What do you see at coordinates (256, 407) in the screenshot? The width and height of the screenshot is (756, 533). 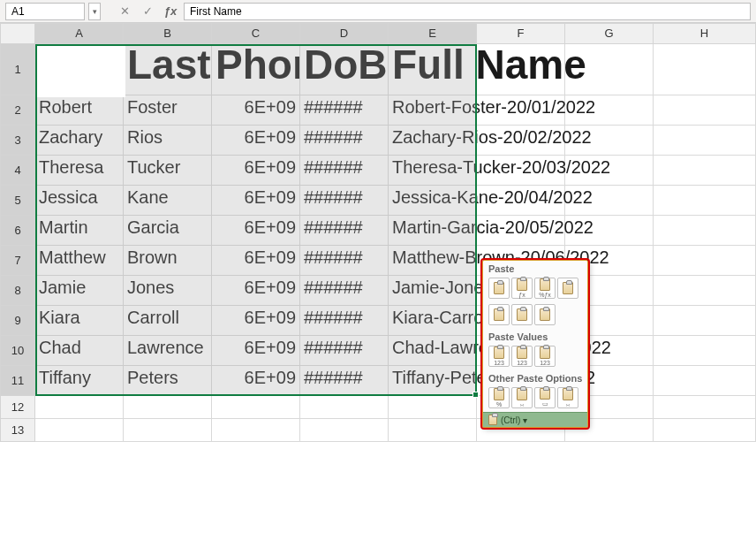 I see `cell-C12` at bounding box center [256, 407].